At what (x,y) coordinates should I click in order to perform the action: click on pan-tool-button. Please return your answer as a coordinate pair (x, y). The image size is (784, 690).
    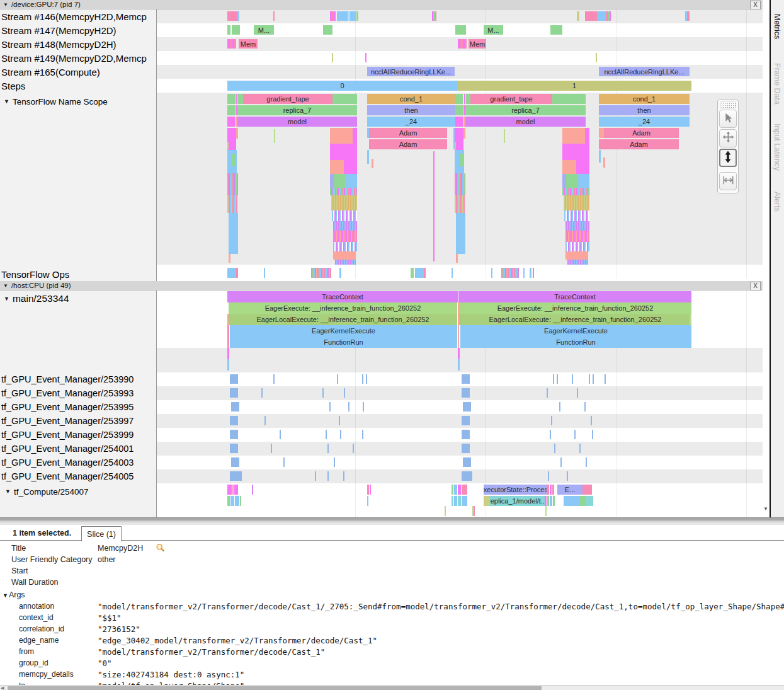
    Looking at the image, I should click on (728, 139).